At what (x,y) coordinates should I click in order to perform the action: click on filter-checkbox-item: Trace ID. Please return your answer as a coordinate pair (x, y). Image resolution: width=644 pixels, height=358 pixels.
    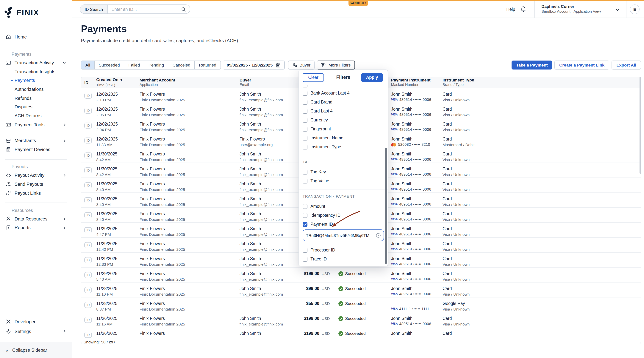
    Looking at the image, I should click on (343, 259).